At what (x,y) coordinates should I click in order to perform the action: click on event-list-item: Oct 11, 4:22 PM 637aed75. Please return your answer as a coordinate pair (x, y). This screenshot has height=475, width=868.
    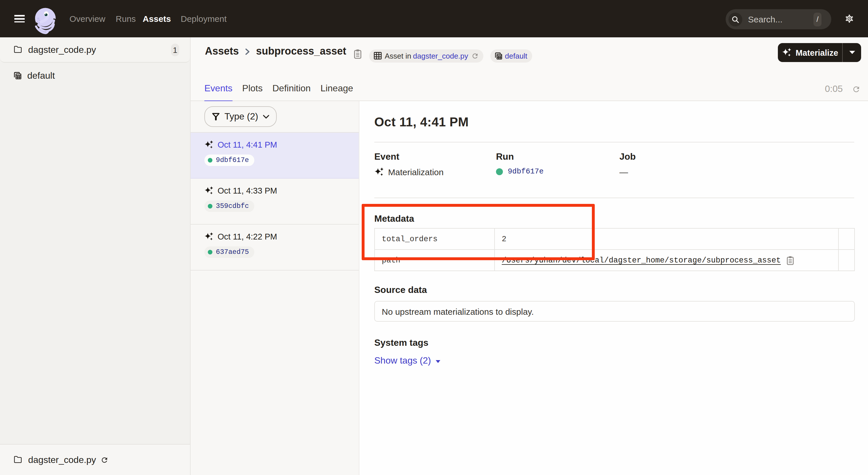
    Looking at the image, I should click on (275, 247).